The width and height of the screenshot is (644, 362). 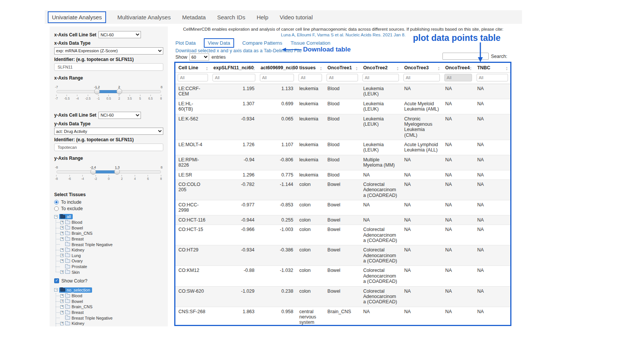 I want to click on column-header-tnbc: TNBC▲▼, so click(x=492, y=68).